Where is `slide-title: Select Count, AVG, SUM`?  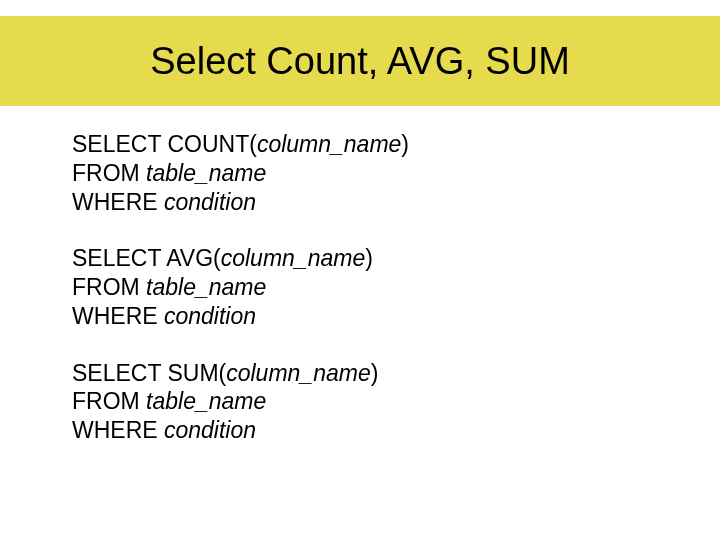 slide-title: Select Count, AVG, SUM is located at coordinates (360, 62).